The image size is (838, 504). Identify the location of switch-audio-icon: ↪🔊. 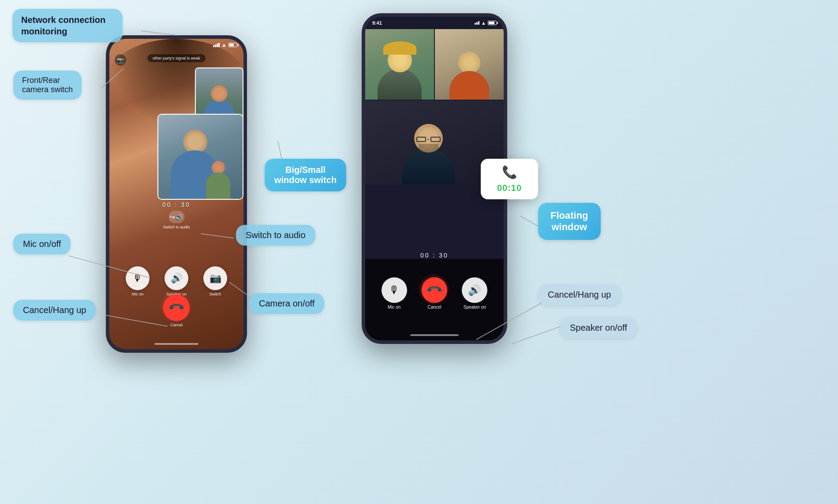
(176, 217).